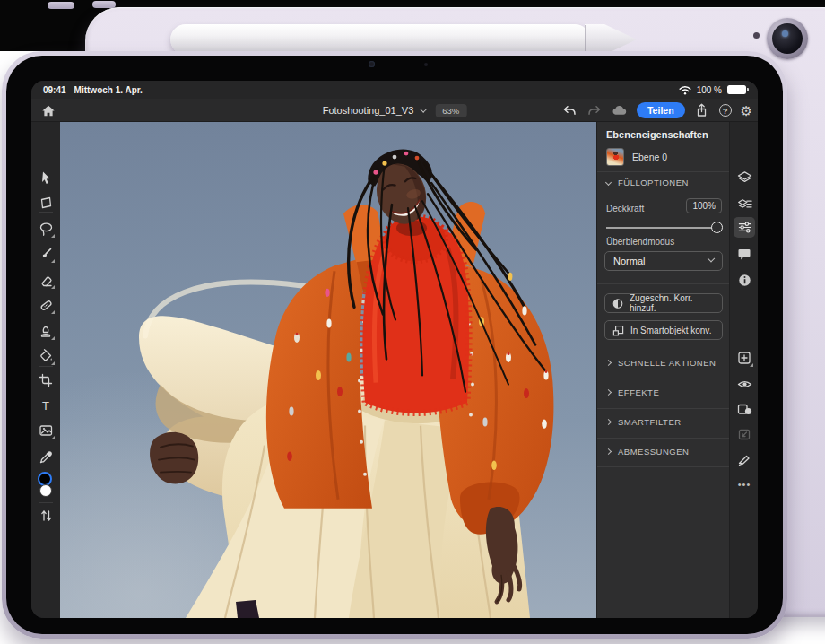  What do you see at coordinates (371, 65) in the screenshot?
I see `front-camera` at bounding box center [371, 65].